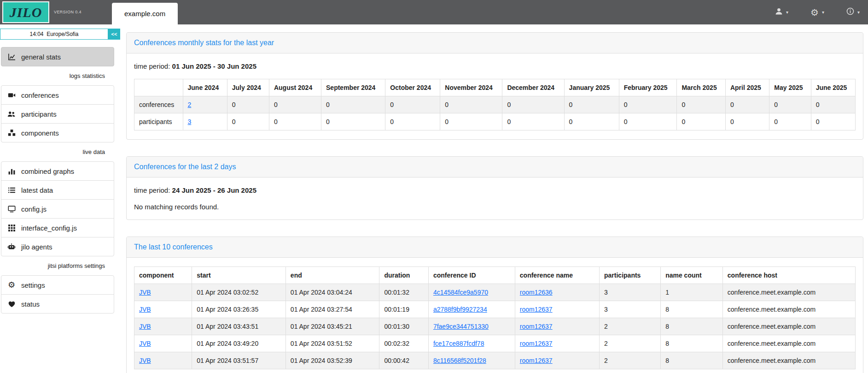 The width and height of the screenshot is (868, 373). Describe the element at coordinates (747, 88) in the screenshot. I see `column-header: April 2025` at that location.